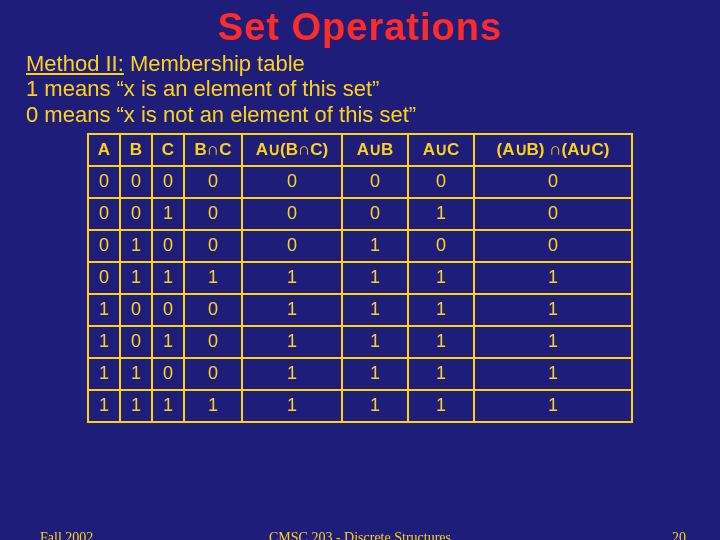 The width and height of the screenshot is (720, 540). I want to click on table-row: 10001111, so click(360, 310).